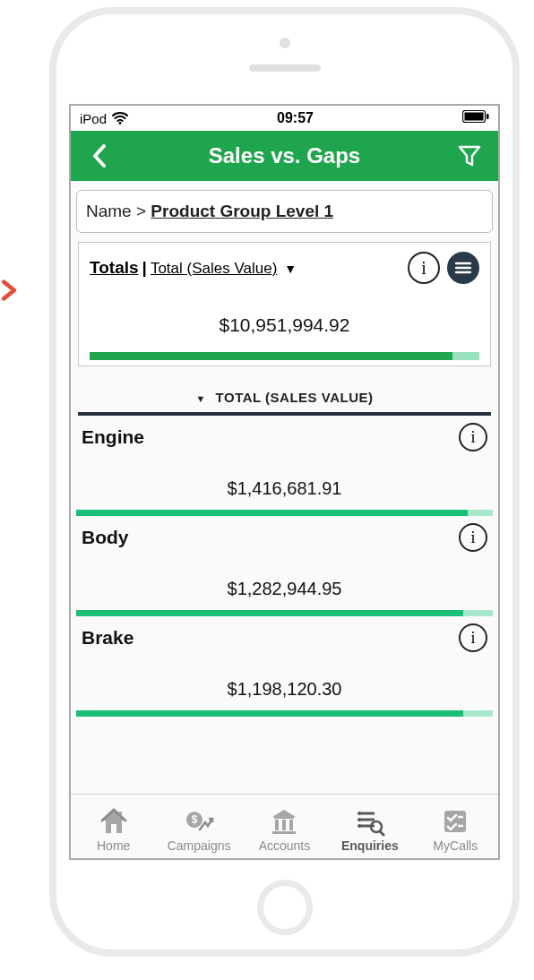  What do you see at coordinates (285, 846) in the screenshot?
I see `tab-label: Accounts` at bounding box center [285, 846].